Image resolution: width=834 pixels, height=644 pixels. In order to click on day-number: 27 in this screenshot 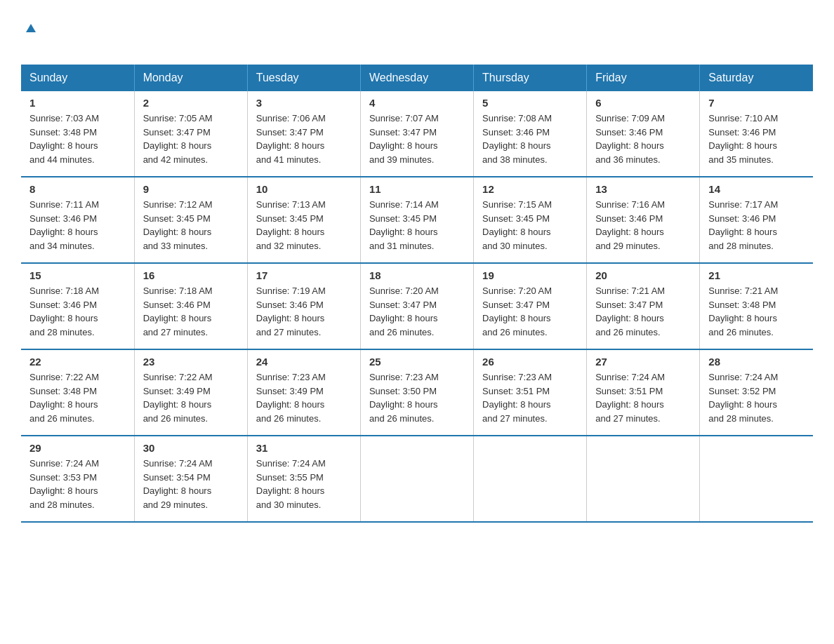, I will do `click(643, 362)`.